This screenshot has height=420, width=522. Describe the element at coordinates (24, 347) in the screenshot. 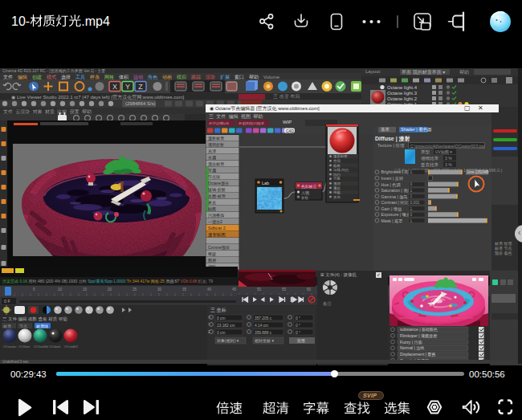

I see `svg-text: OCfloor` at that location.